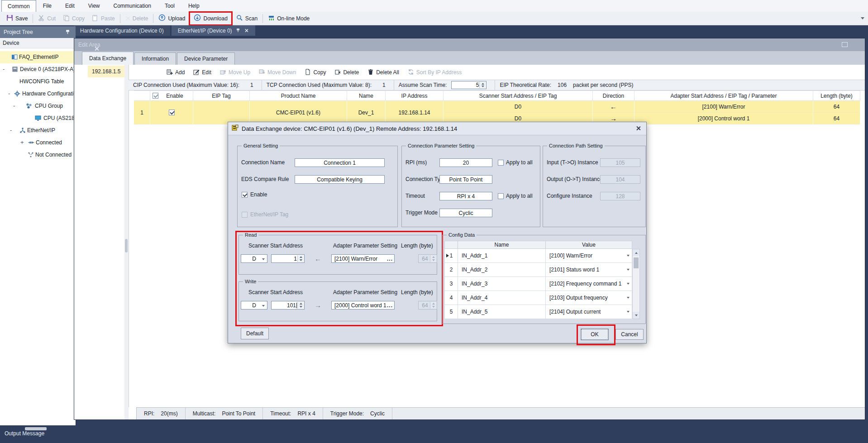 The image size is (868, 443). I want to click on delete-button: Delete, so click(137, 19).